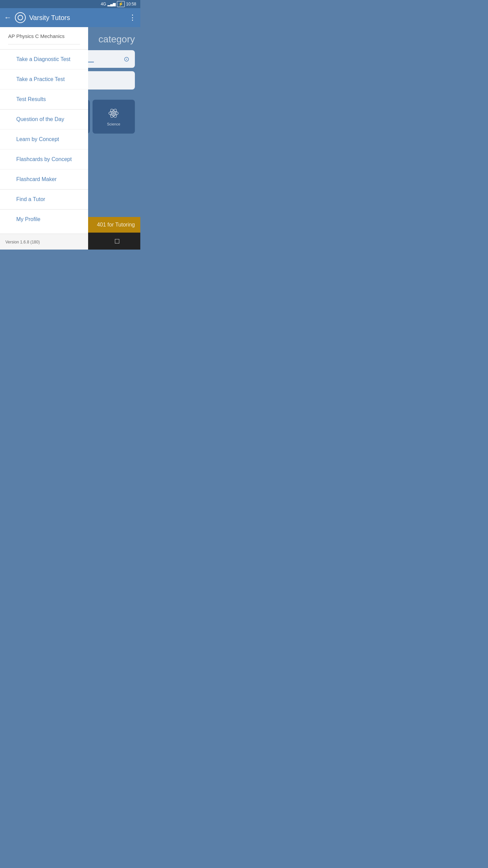  I want to click on drawer-header: AP Physics C Mechanics, so click(44, 38).